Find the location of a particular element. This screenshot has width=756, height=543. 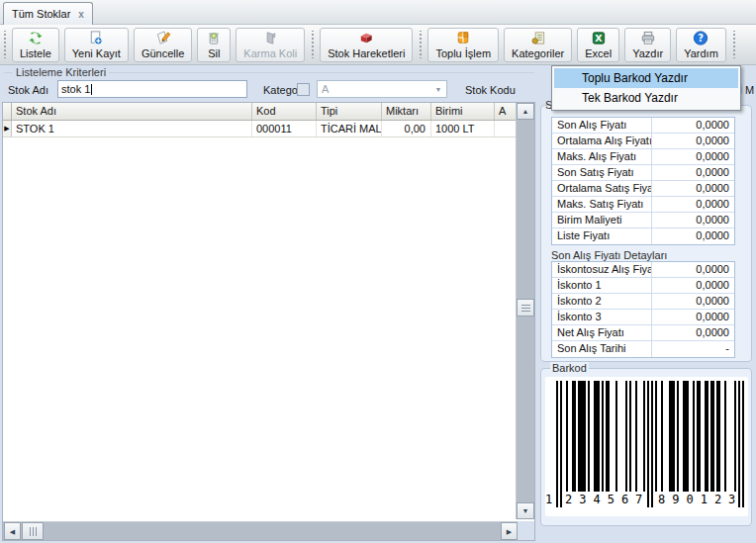

column-header-clipped: A is located at coordinates (505, 111).